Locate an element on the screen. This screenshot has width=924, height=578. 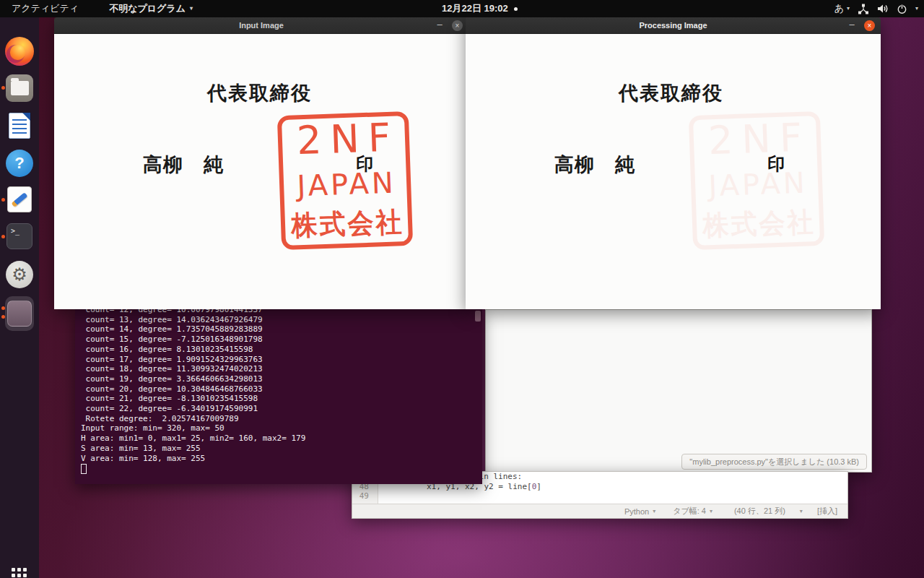
processing-image-titlebar: Processing Image – × is located at coordinates (673, 26).